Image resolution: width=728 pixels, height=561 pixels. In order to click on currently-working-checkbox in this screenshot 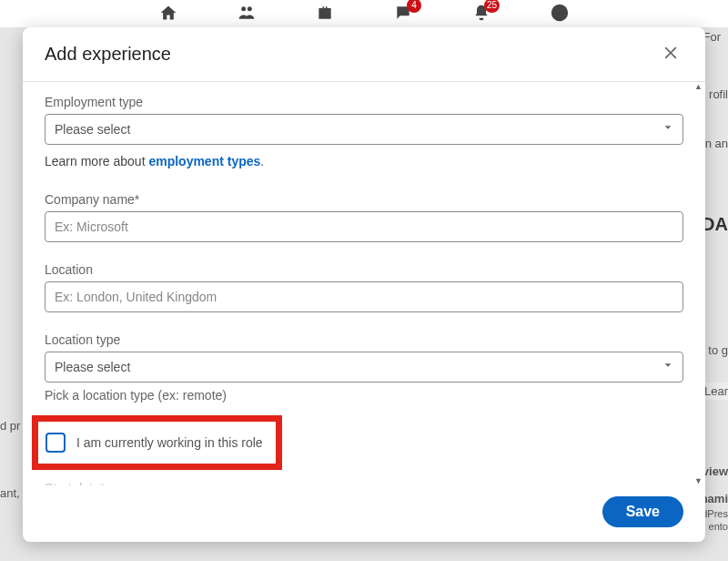, I will do `click(56, 443)`.